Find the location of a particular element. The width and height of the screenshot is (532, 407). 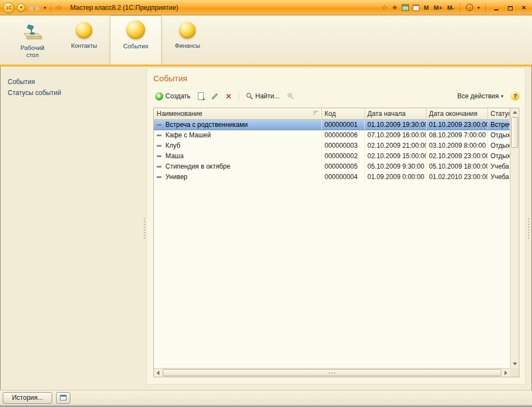

favorites-star-icon: ☆ is located at coordinates (59, 8).